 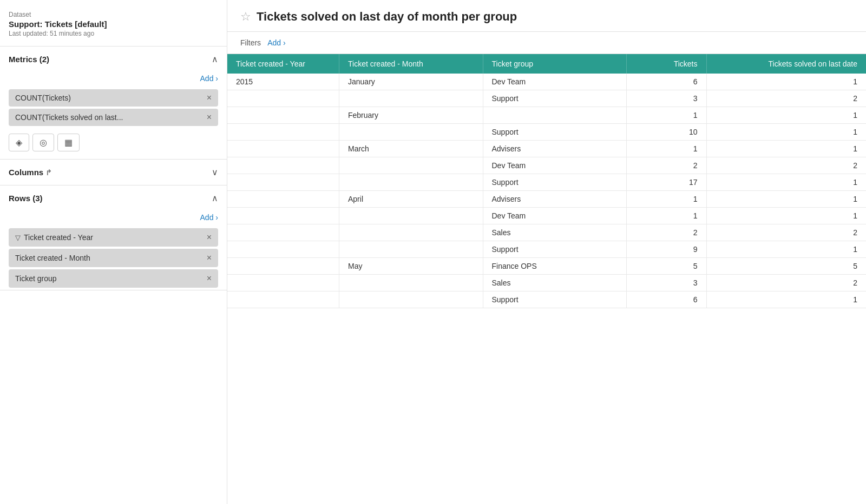 I want to click on rows-section-header: Rows (3) ∧, so click(x=114, y=198).